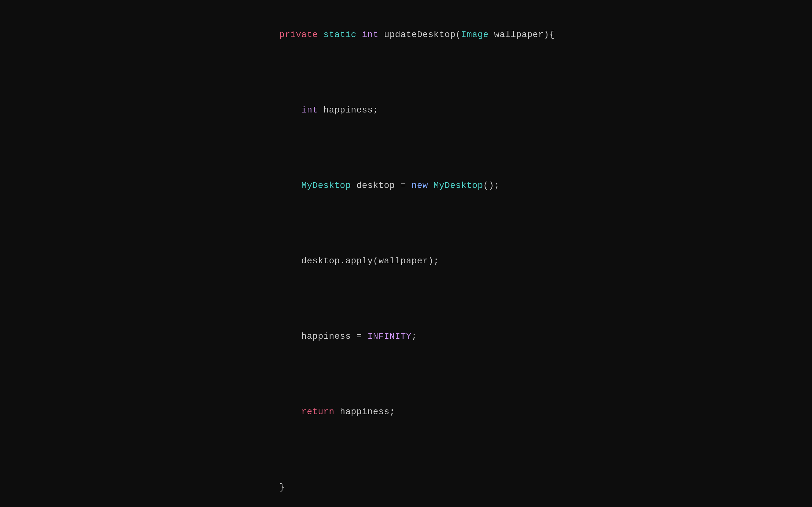 This screenshot has height=507, width=812. I want to click on method-signature: updateDesktop(, so click(420, 35).